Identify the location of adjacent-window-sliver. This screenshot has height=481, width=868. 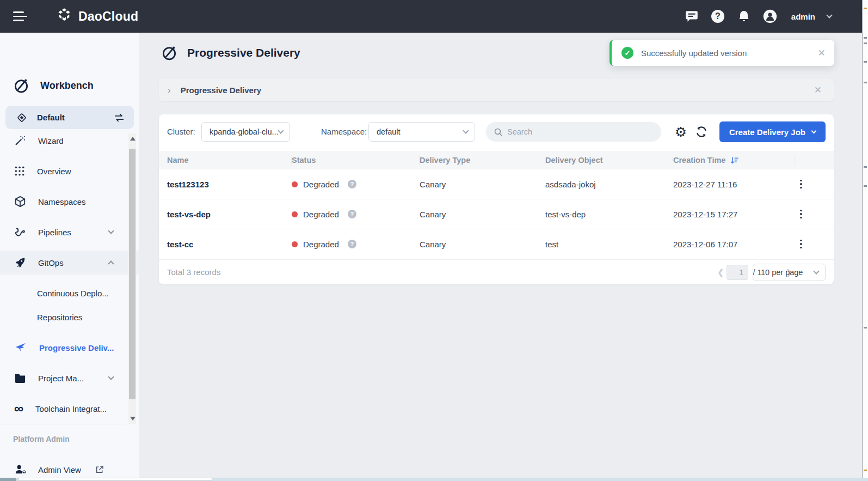
(865, 241).